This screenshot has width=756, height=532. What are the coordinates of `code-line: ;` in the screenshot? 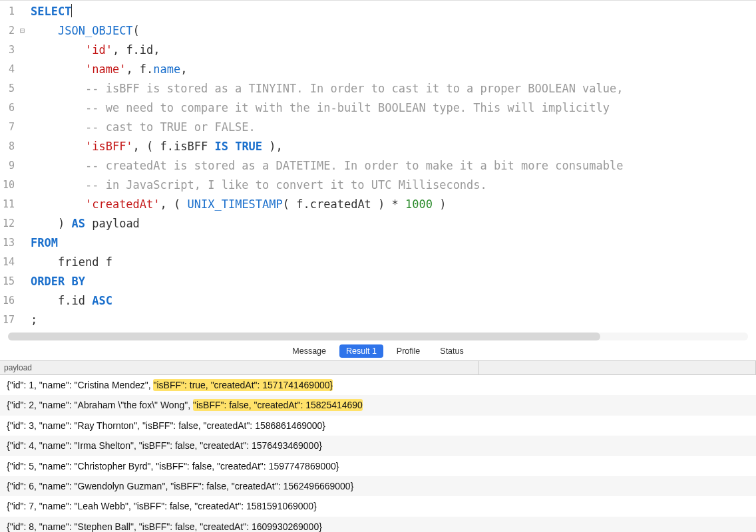 It's located at (393, 321).